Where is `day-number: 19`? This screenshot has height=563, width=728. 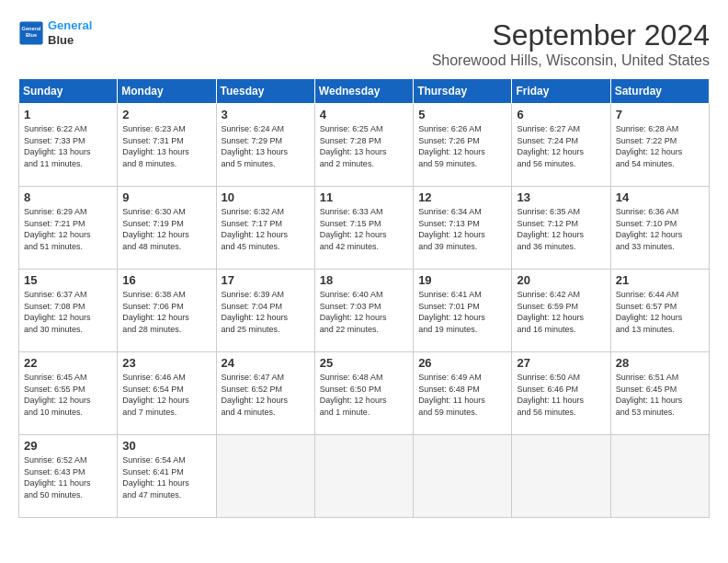 day-number: 19 is located at coordinates (462, 280).